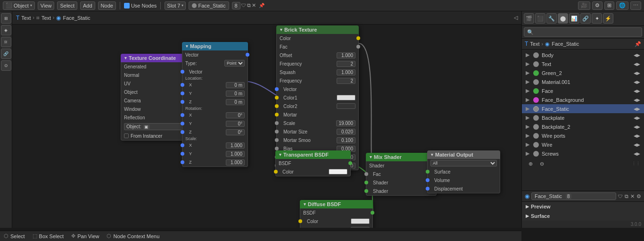 This screenshot has height=241, width=644. Describe the element at coordinates (637, 73) in the screenshot. I see `mat-green2-arrow: ◀▶` at that location.